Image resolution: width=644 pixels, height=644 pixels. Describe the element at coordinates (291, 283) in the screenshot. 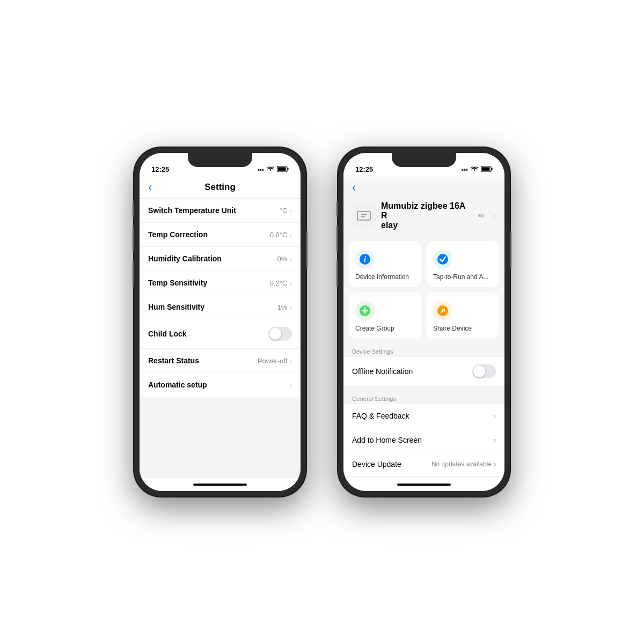

I see `temp-sensitivity-chevron: ›` at that location.